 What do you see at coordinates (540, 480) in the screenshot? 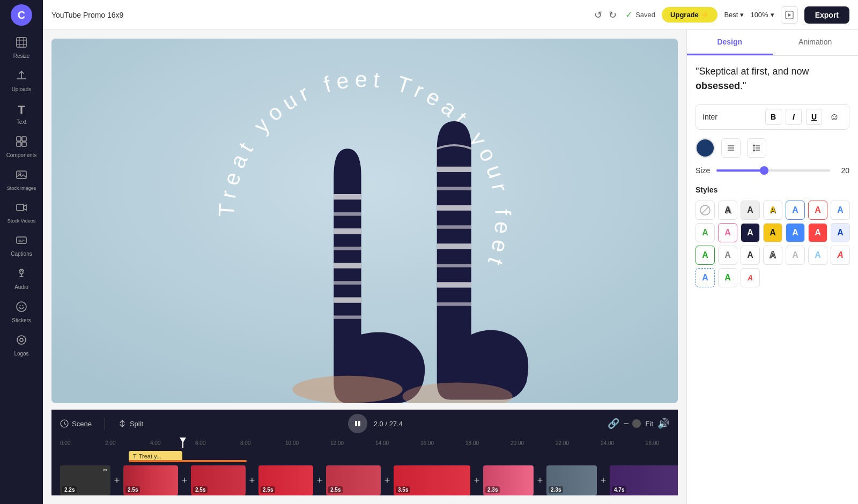
I see `add-segment-7: +` at bounding box center [540, 480].